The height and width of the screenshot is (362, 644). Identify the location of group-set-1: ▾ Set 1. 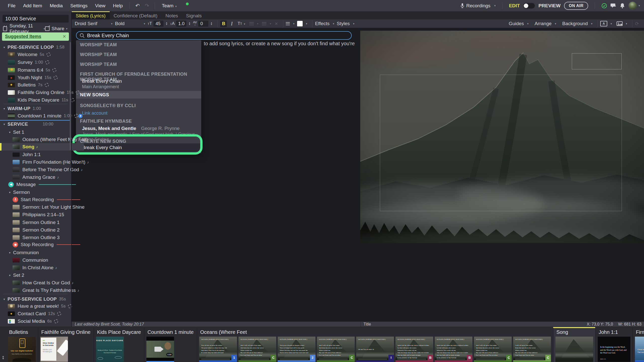
(36, 132).